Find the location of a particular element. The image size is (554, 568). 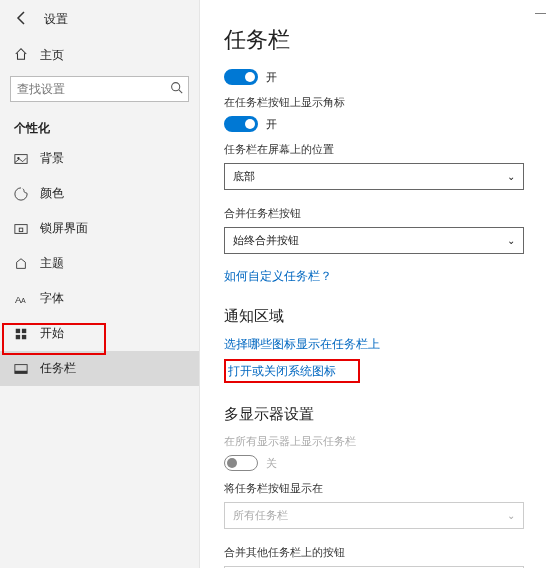

annotation-highlight-link: 打开或关闭系统图标 is located at coordinates (292, 371).